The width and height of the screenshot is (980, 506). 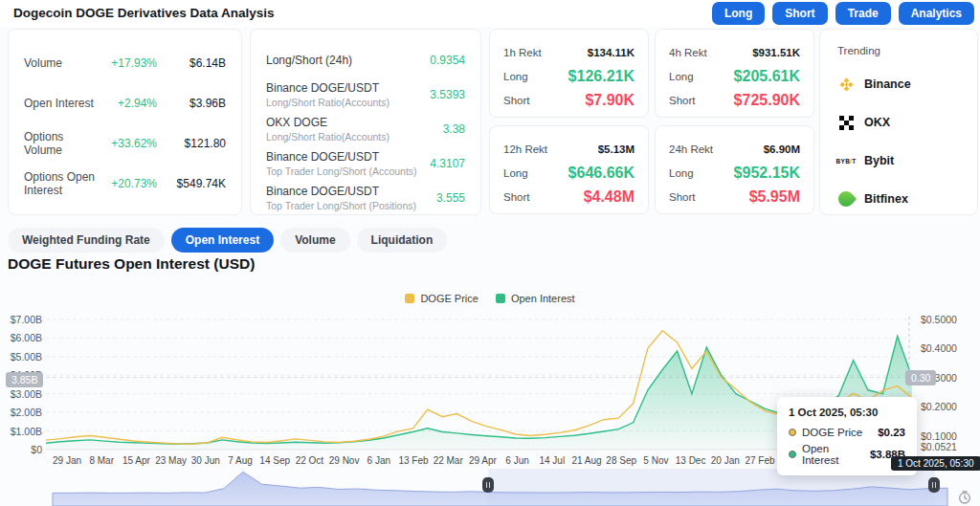 I want to click on stat-row-open-interest: Open Interest +2.94% $3.96B, so click(x=124, y=103).